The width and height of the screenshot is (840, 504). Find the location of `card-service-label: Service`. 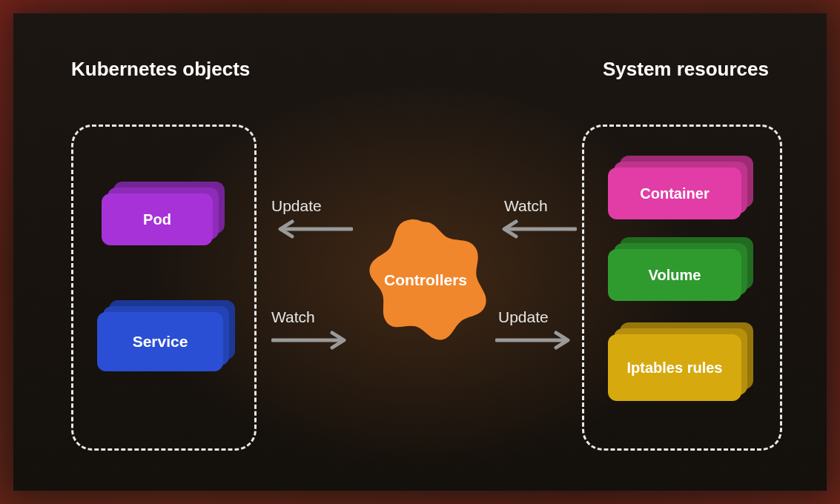

card-service-label: Service is located at coordinates (160, 342).